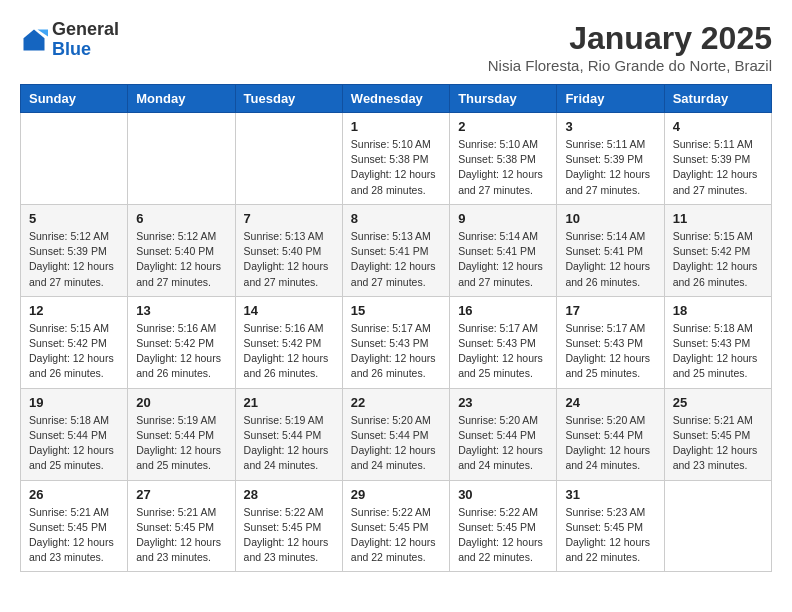 The image size is (792, 612). What do you see at coordinates (503, 310) in the screenshot?
I see `day-number: 16` at bounding box center [503, 310].